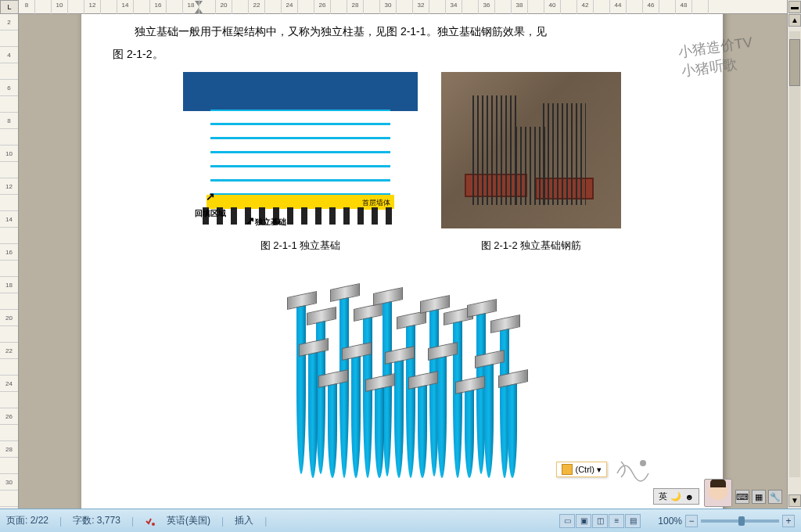  What do you see at coordinates (795, 63) in the screenshot?
I see `scrollbar-thumb` at bounding box center [795, 63].